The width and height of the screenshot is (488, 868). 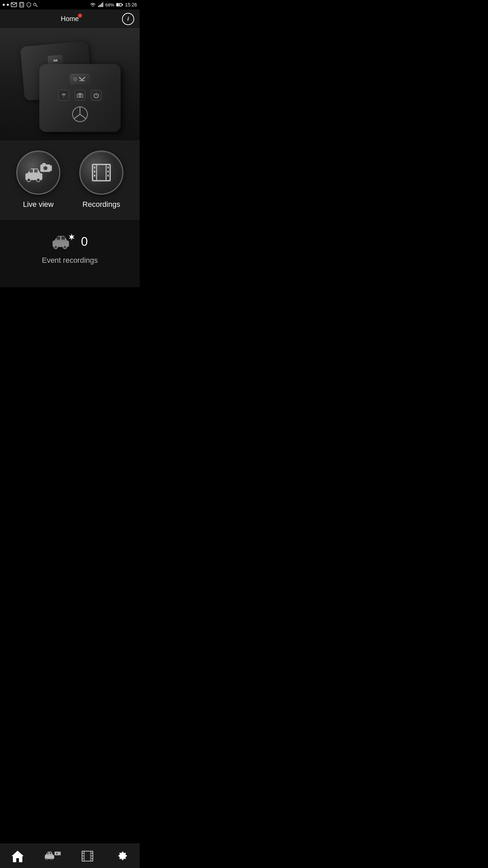 I want to click on power-ctrl-icon, so click(x=96, y=95).